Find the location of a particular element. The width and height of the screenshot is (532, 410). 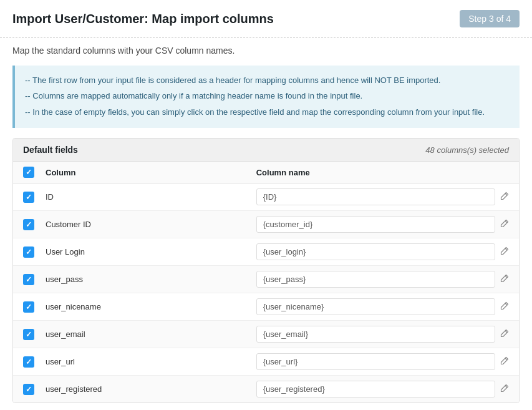

row-label-1: Customer ID is located at coordinates (151, 225).